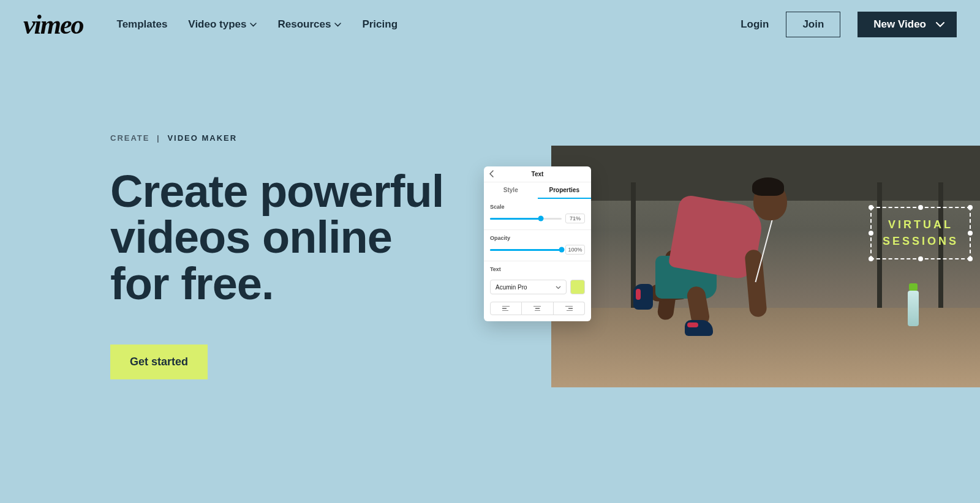  I want to click on opacity-slider-thumb, so click(562, 250).